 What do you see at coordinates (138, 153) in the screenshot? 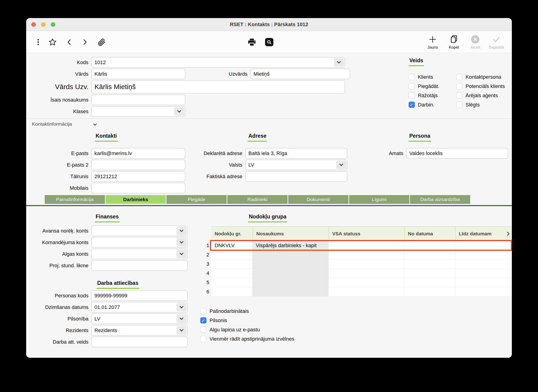
I see `epasts-input` at bounding box center [138, 153].